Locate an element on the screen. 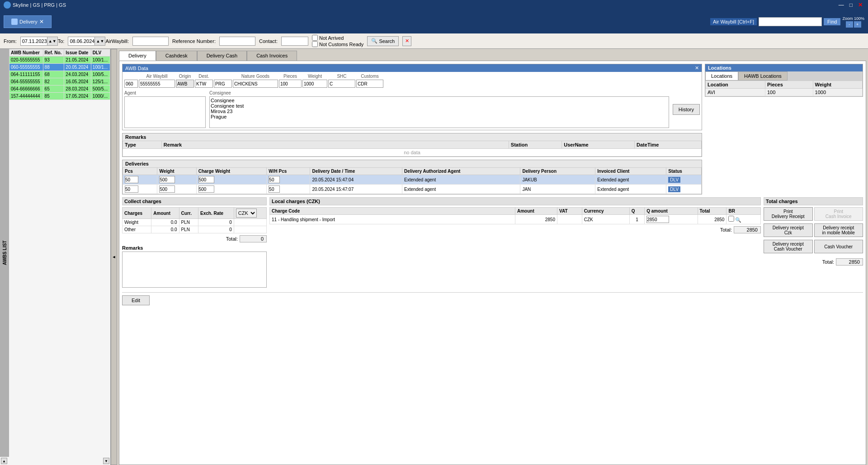  agent-area: Agent is located at coordinates (165, 109).